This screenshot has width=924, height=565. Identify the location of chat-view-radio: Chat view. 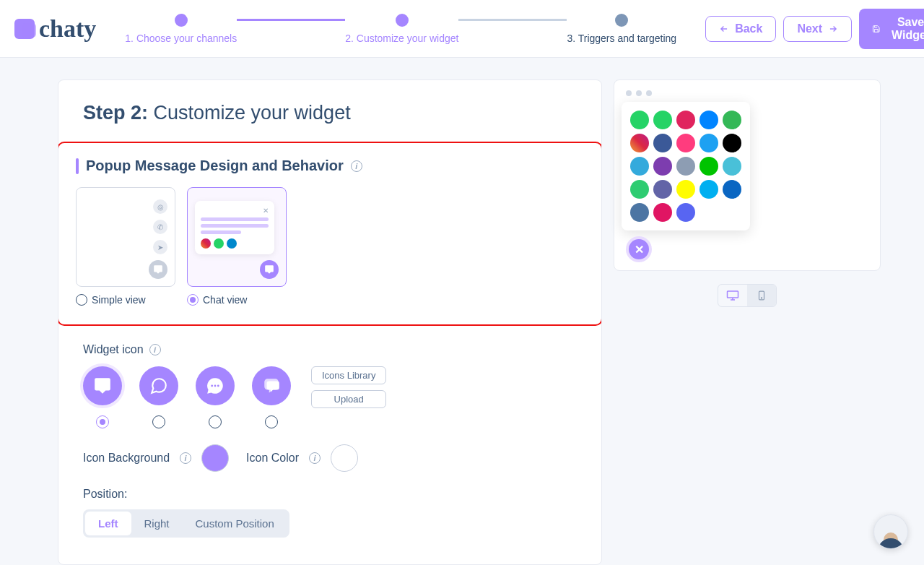
(237, 300).